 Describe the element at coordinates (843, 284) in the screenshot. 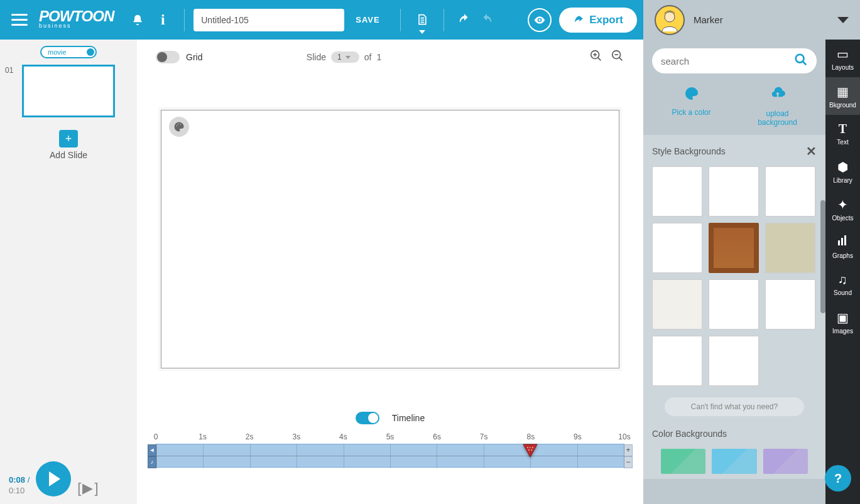

I see `sound-tool: ♫Sound` at that location.